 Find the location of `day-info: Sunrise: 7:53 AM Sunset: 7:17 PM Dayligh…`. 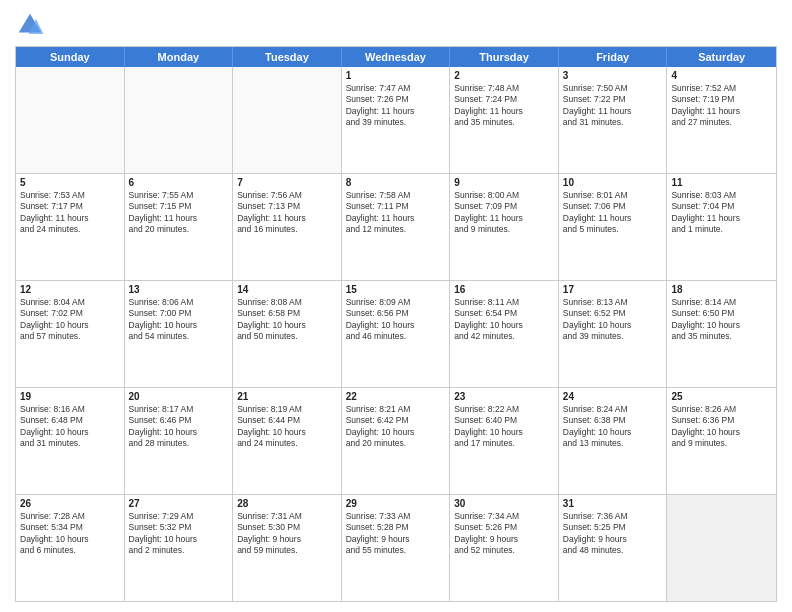

day-info: Sunrise: 7:53 AM Sunset: 7:17 PM Dayligh… is located at coordinates (70, 213).